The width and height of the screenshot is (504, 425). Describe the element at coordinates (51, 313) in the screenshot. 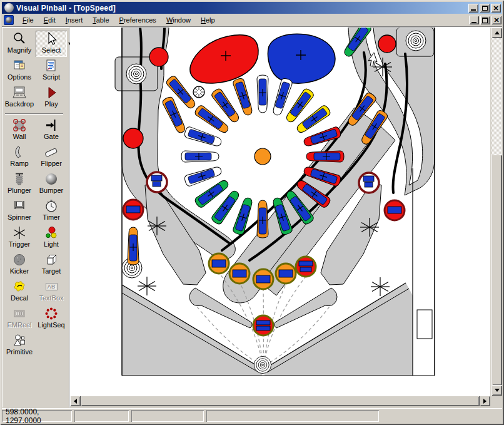

I see `lightseq-icon` at that location.